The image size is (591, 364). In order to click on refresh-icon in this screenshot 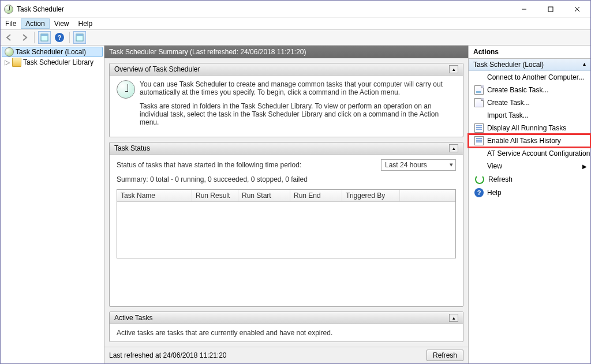, I will do `click(480, 179)`.